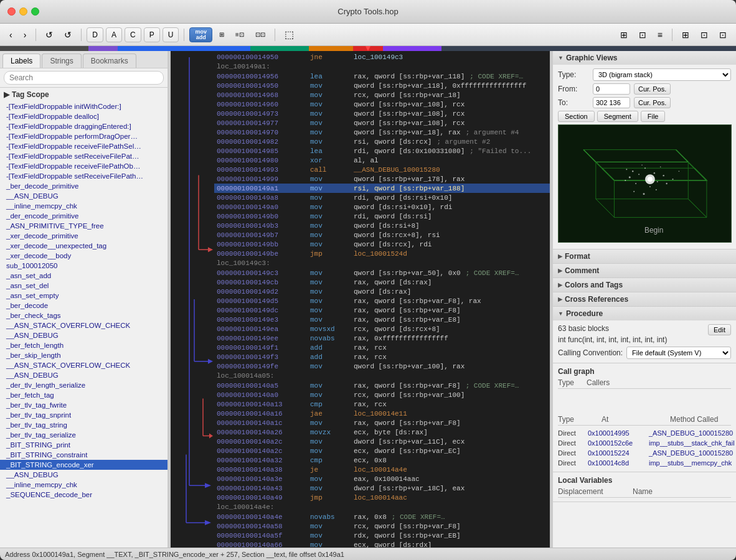 The height and width of the screenshot is (560, 736). Describe the element at coordinates (382, 320) in the screenshot. I see `disasm-row: 0000001000149e3 mov rax, qword [ss:rbp+v…` at that location.